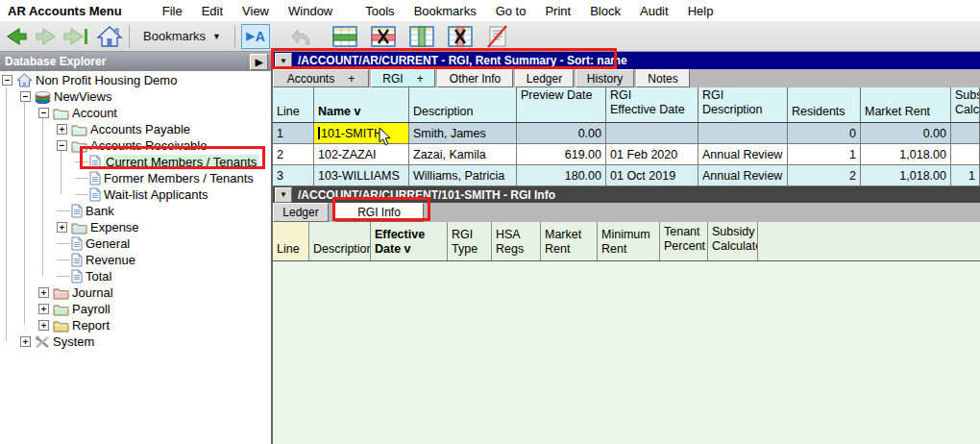 The image size is (980, 444). I want to click on delete-row-icon, so click(383, 37).